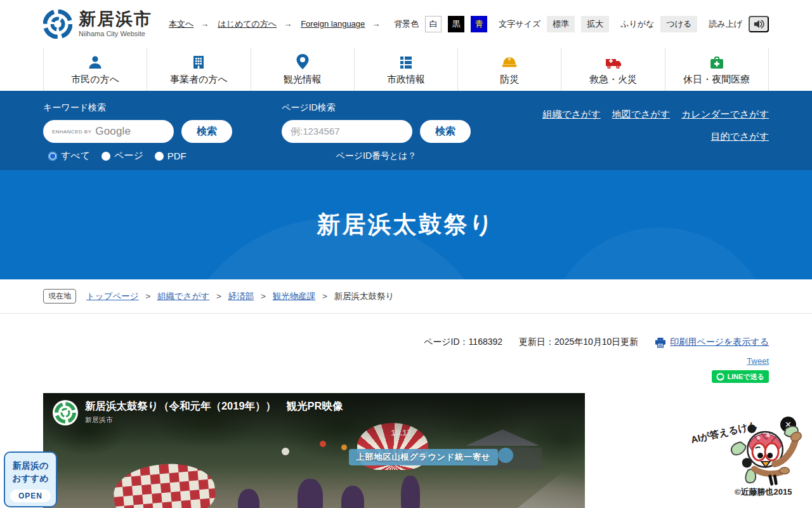 This screenshot has width=812, height=508. What do you see at coordinates (406, 69) in the screenshot?
I see `global-nav: 市民の方へ 事業者の方へ 観光情報 市政情報` at bounding box center [406, 69].